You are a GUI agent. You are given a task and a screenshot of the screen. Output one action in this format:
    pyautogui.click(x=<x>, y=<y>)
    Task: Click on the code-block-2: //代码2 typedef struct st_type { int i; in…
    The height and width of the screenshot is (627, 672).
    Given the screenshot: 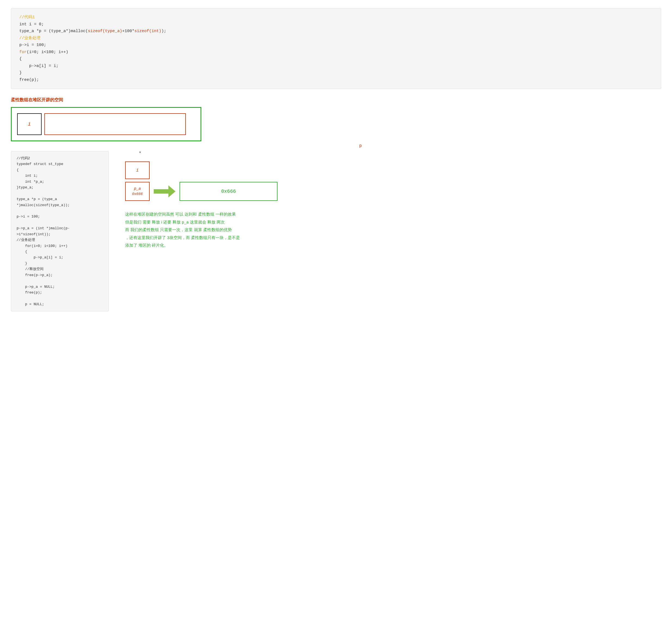 What is the action you would take?
    pyautogui.click(x=60, y=231)
    